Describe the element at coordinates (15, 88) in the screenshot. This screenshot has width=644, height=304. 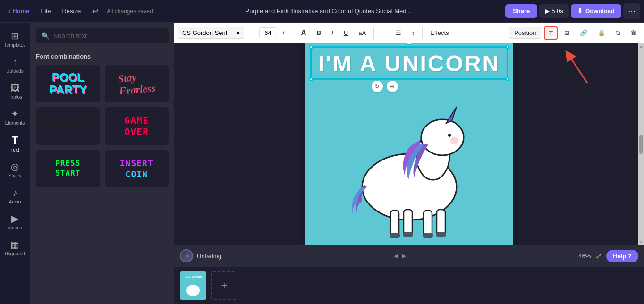
I see `photos-icon: 🖼` at that location.